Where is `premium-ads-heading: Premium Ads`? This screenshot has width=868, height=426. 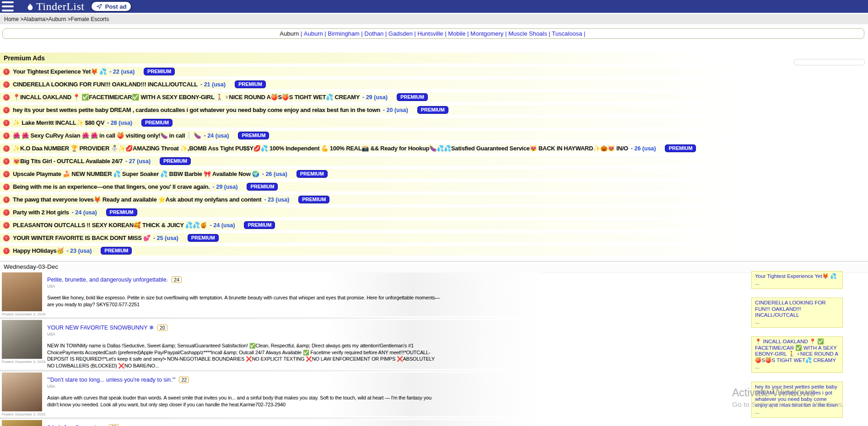
premium-ads-heading: Premium Ads is located at coordinates (372, 58).